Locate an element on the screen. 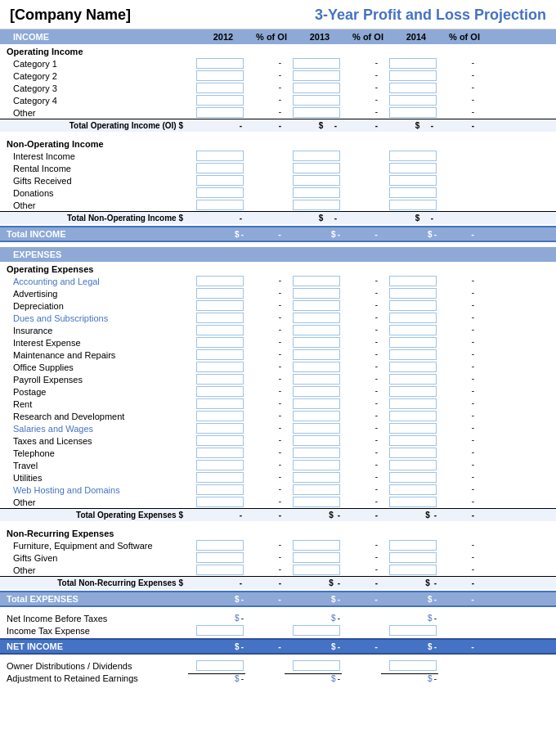 This screenshot has width=556, height=756. payroll-2012-input is located at coordinates (220, 380).